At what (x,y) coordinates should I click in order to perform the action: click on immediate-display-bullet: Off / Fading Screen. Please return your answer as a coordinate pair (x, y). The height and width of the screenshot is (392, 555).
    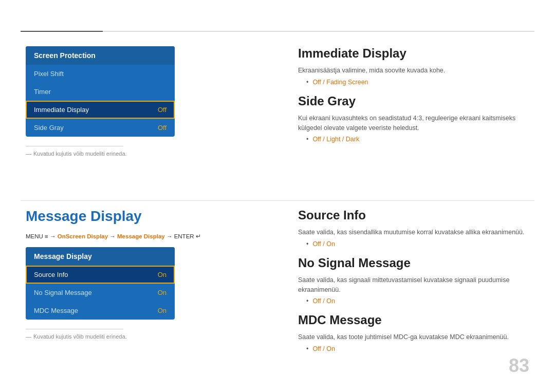
    Looking at the image, I should click on (418, 82).